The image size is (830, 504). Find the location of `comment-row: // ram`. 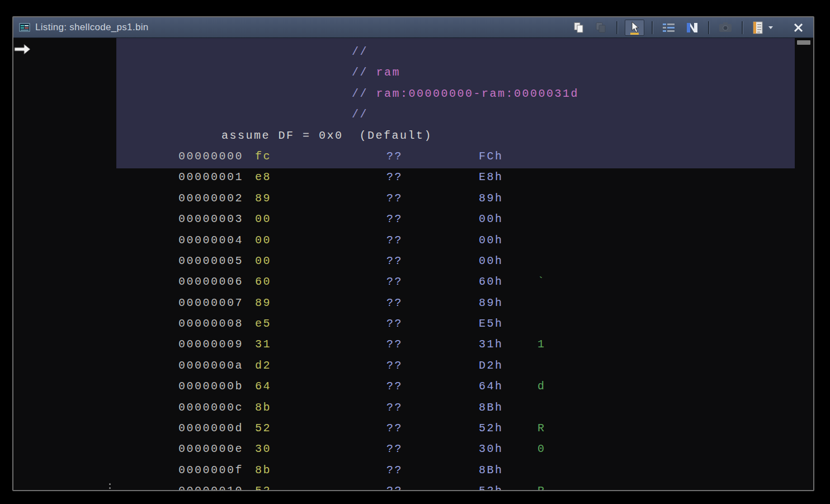

comment-row: // ram is located at coordinates (455, 73).